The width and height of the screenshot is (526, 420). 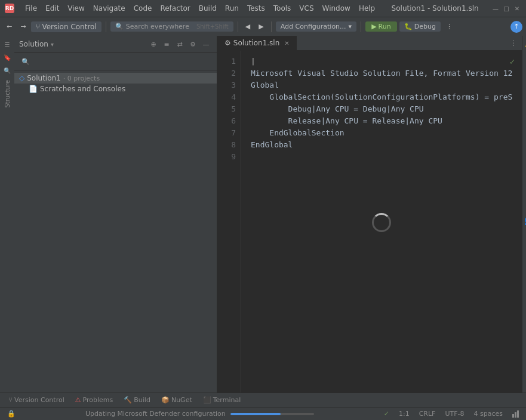 I want to click on tab-close-button: ✕, so click(x=287, y=43).